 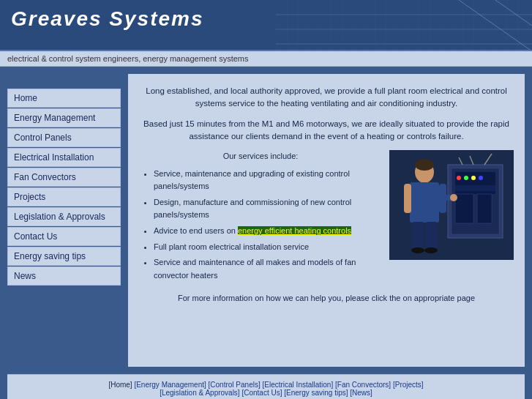 What do you see at coordinates (268, 247) in the screenshot?
I see `service-item-3: Full plant room electrical installation …` at bounding box center [268, 247].